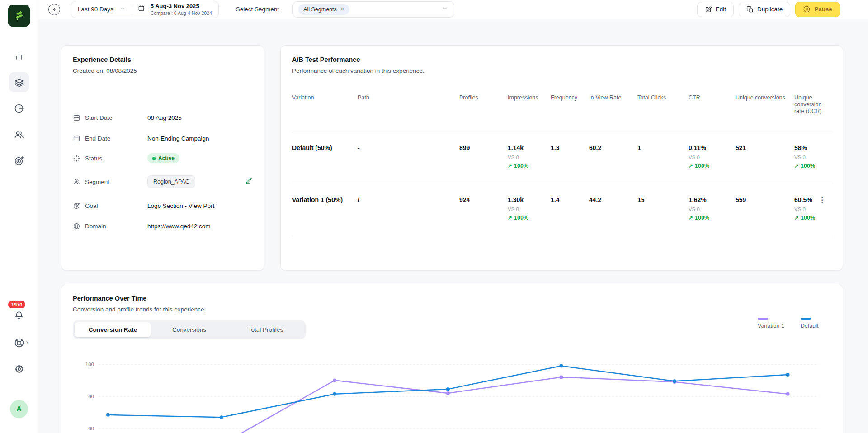  What do you see at coordinates (613, 113) in the screenshot?
I see `column-header: In-View Rate` at bounding box center [613, 113].